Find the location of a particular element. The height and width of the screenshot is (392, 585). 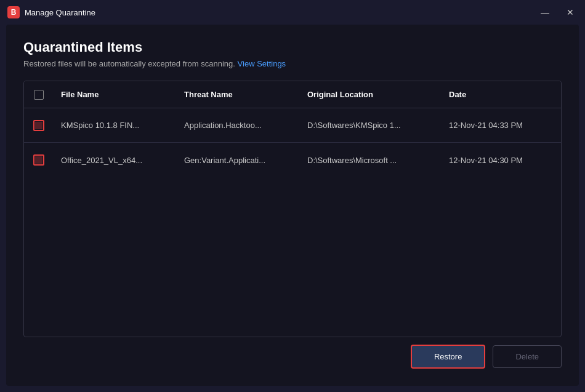

app-icon: B is located at coordinates (14, 12).